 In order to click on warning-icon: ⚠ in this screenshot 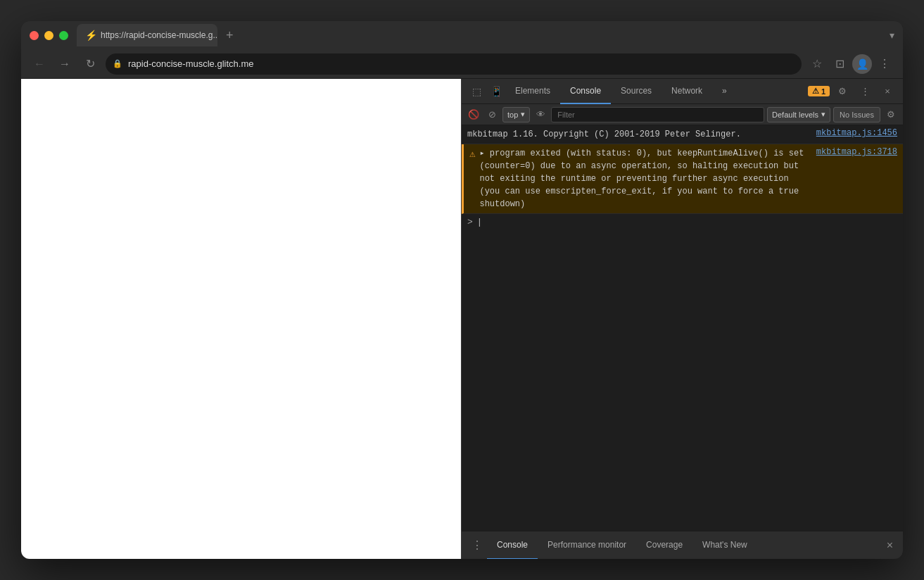, I will do `click(816, 92)`.